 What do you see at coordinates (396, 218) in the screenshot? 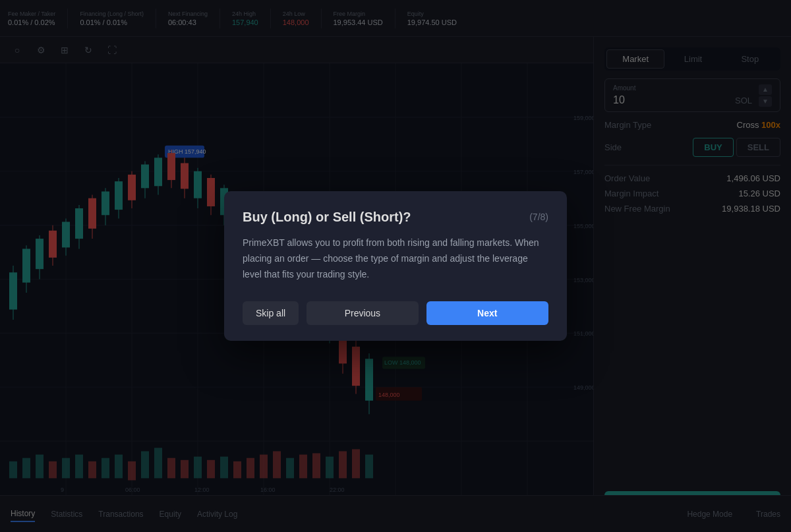
I see `tutorial-header: Buy (Long) or Sell (Short)? (7/8)` at bounding box center [396, 218].